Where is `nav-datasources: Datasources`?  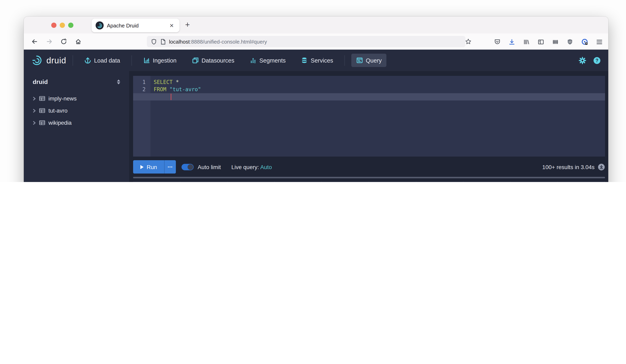 nav-datasources: Datasources is located at coordinates (213, 60).